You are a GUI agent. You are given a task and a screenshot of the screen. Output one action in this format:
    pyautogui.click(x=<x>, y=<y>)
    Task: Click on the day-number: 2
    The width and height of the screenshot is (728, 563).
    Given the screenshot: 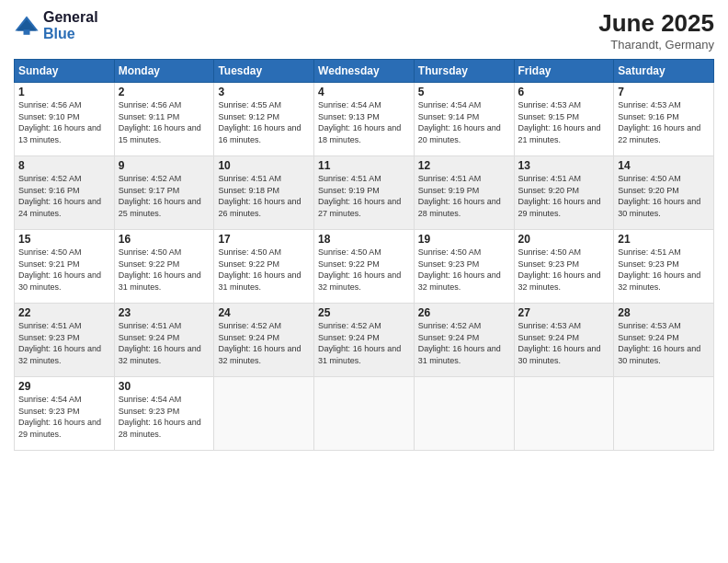 What is the action you would take?
    pyautogui.click(x=165, y=92)
    